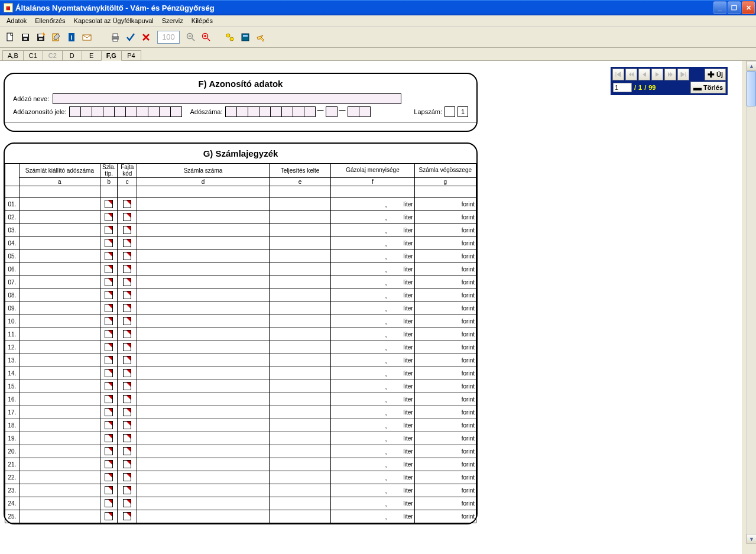  I want to click on zoom-field: 100, so click(168, 37).